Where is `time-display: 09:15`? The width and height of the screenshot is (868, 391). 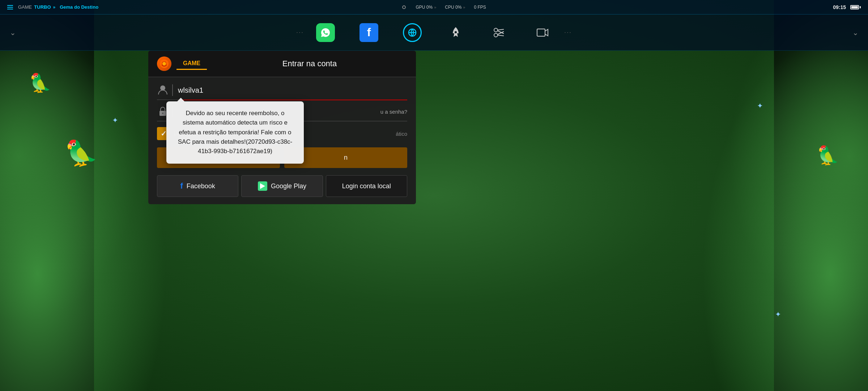 time-display: 09:15 is located at coordinates (839, 7).